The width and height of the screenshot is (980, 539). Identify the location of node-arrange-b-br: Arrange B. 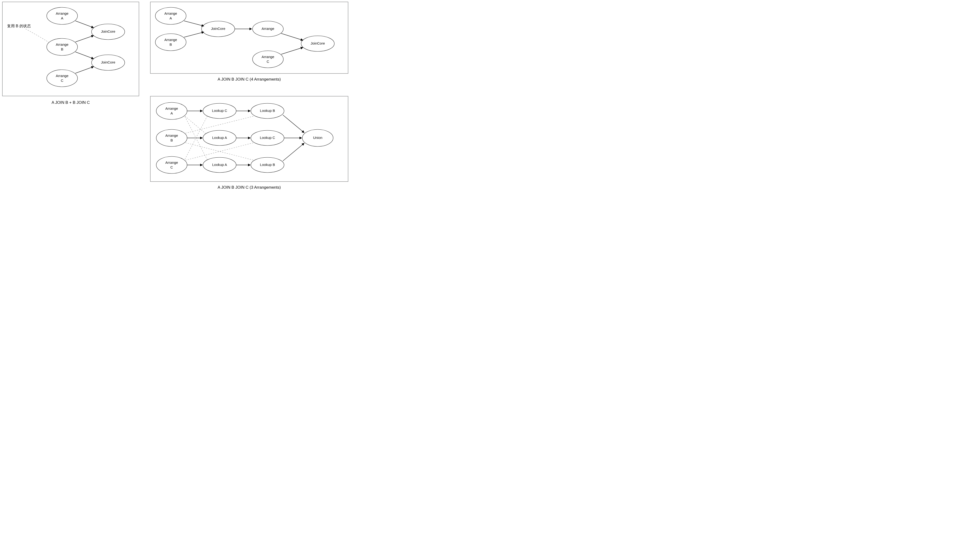
(172, 138).